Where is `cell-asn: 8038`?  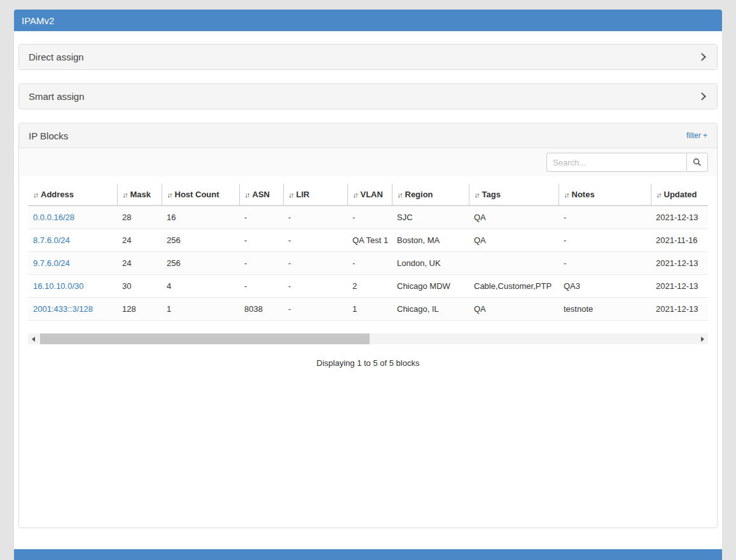 cell-asn: 8038 is located at coordinates (261, 309).